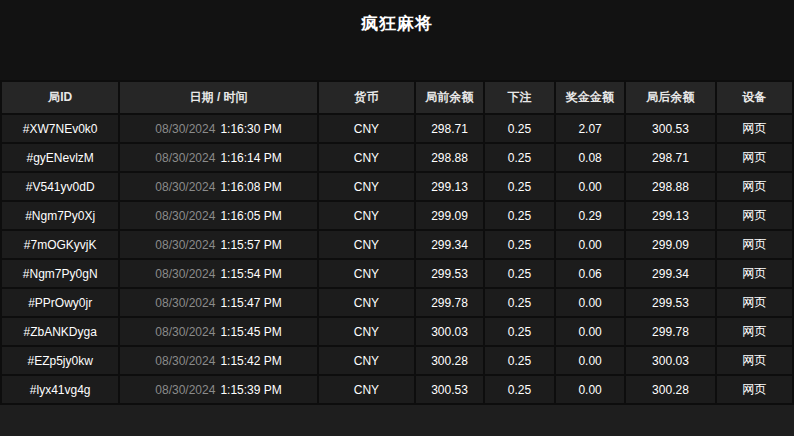  Describe the element at coordinates (670, 390) in the screenshot. I see `cell-balance-after: 300.28` at that location.